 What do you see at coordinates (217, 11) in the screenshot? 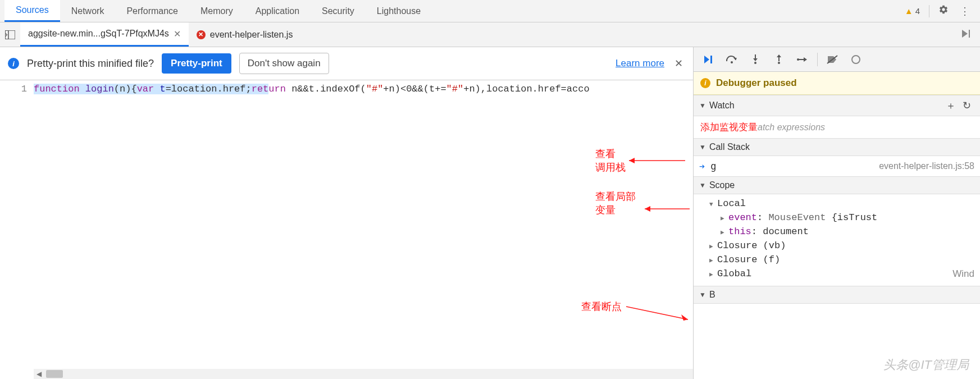
I see `tab-memory: Memory` at bounding box center [217, 11].